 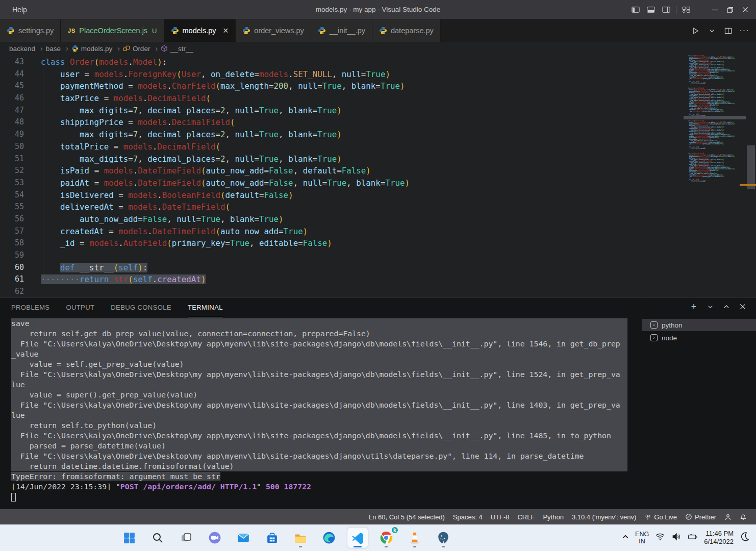 I want to click on line-number: 53, so click(x=12, y=183).